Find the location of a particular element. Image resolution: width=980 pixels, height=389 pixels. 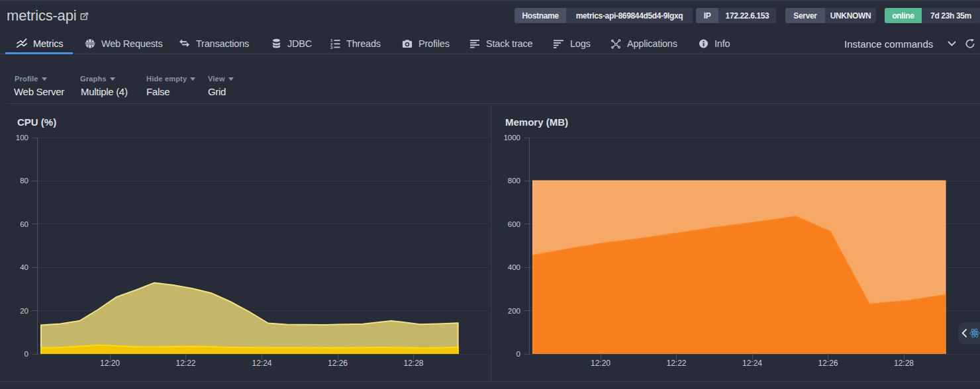

svg-text: 60 is located at coordinates (24, 224).